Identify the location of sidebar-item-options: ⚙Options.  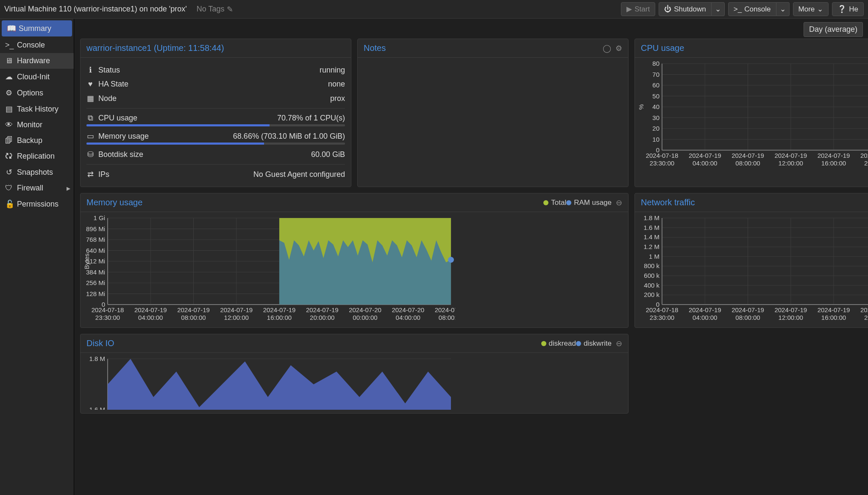
(37, 93).